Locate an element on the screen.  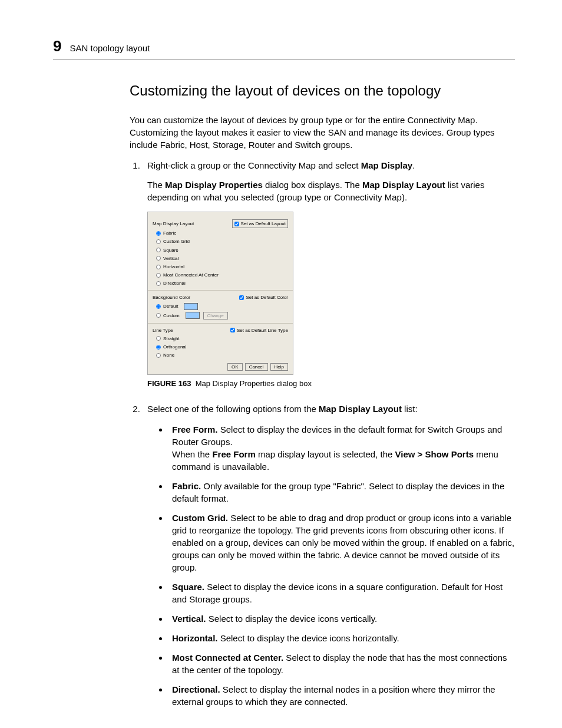
intro-paragraph: You can customize the layout of devices … is located at coordinates (322, 132).